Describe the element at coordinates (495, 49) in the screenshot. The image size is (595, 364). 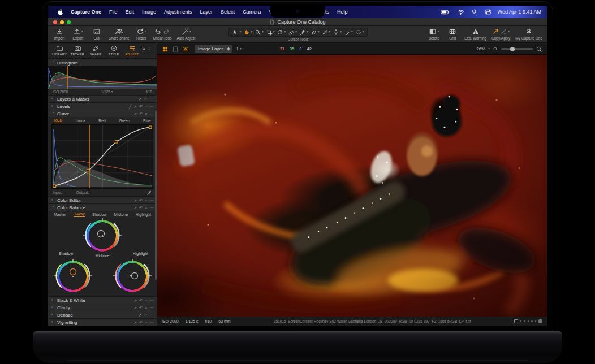
I see `zoom-out-icon` at that location.